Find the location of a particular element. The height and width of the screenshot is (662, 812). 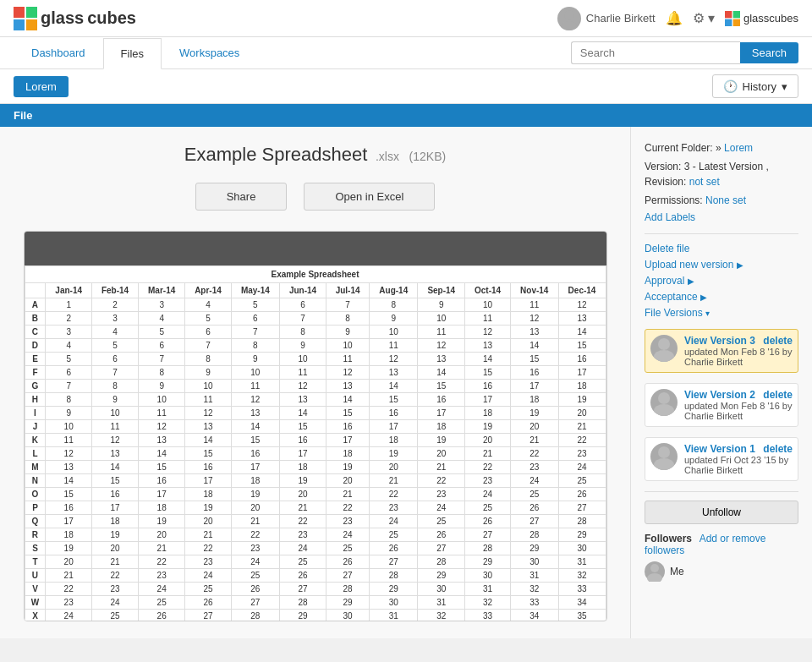

version-link-1: View Version 3 is located at coordinates (720, 341).